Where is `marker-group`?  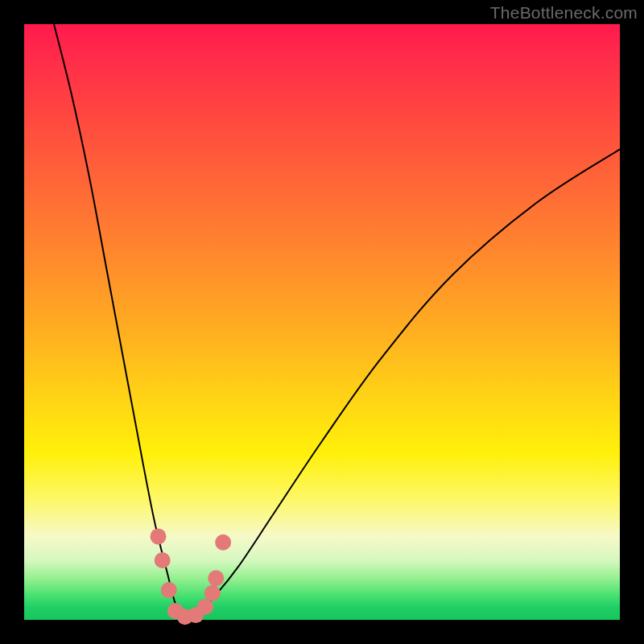 marker-group is located at coordinates (192, 576).